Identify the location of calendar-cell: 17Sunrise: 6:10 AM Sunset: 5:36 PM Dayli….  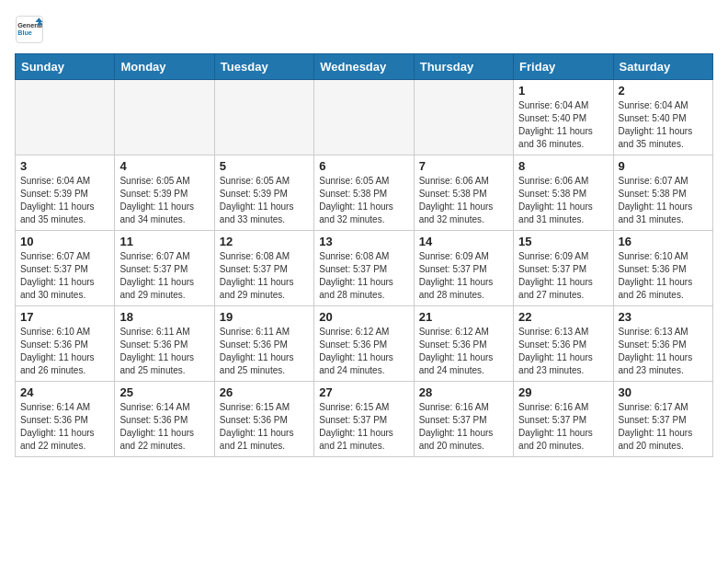
(65, 344).